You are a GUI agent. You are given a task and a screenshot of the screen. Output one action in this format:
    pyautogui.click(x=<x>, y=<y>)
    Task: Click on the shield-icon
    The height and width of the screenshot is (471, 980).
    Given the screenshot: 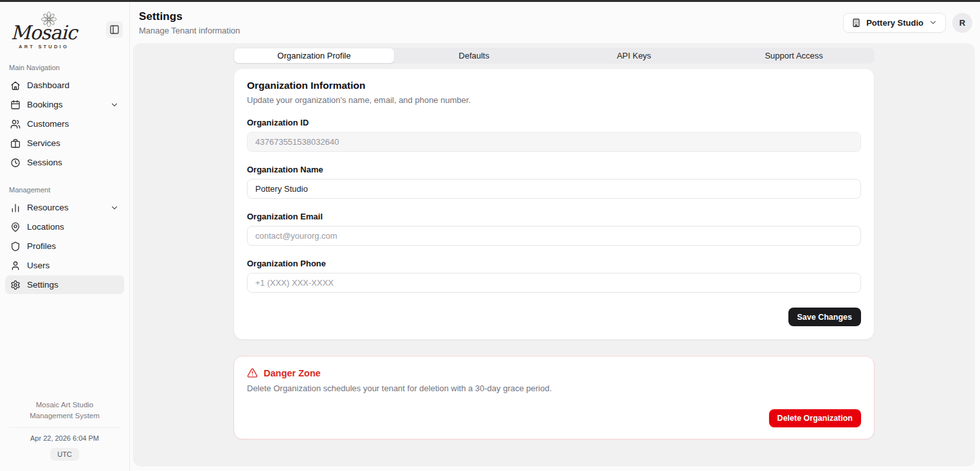 What is the action you would take?
    pyautogui.click(x=15, y=246)
    